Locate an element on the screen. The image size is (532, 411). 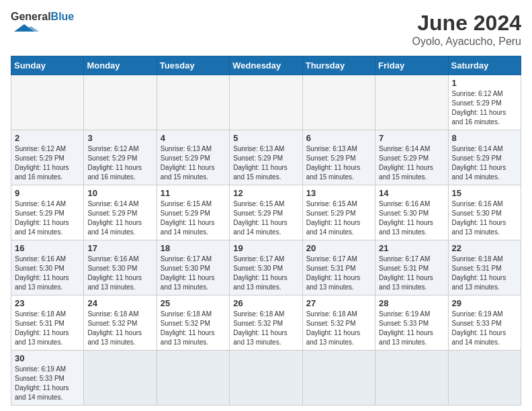
day-number: 12 is located at coordinates (266, 193).